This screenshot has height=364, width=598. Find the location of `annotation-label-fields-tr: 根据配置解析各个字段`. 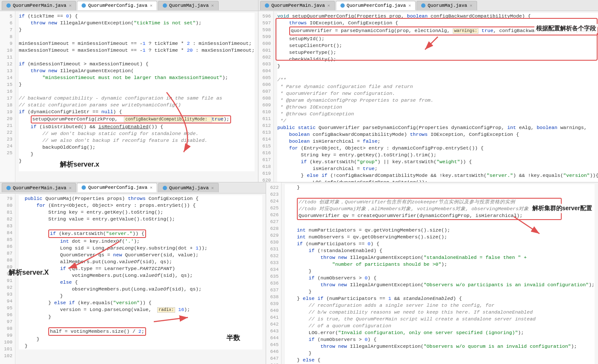

annotation-label-fields-tr: 根据配置解析各个字段 is located at coordinates (566, 29).